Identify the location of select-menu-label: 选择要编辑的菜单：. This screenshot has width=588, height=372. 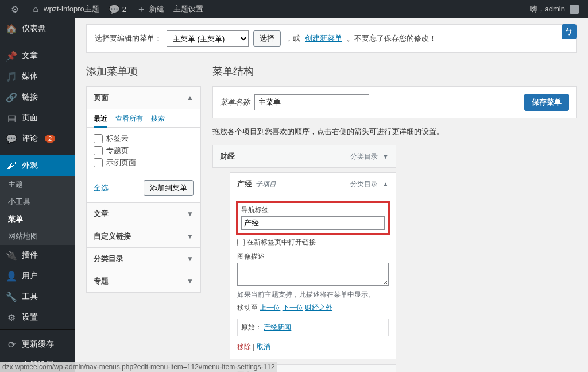
(129, 39).